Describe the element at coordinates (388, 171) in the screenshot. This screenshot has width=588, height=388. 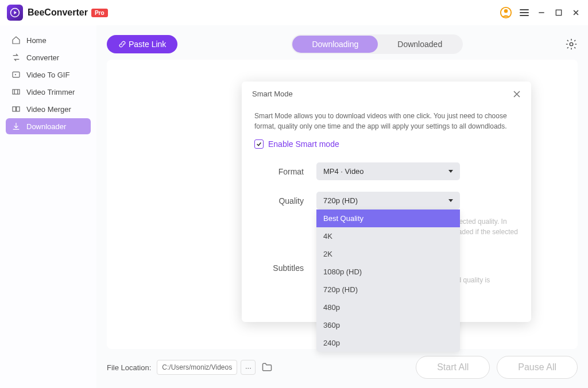
I see `format-select: MP4 · Video` at that location.